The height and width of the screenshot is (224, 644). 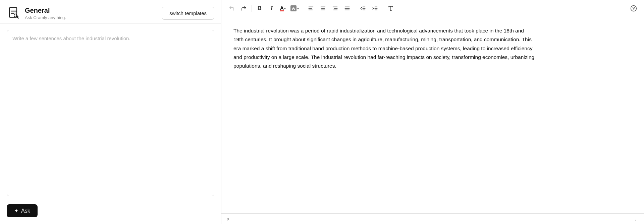 What do you see at coordinates (363, 8) in the screenshot?
I see `outdent-button` at bounding box center [363, 8].